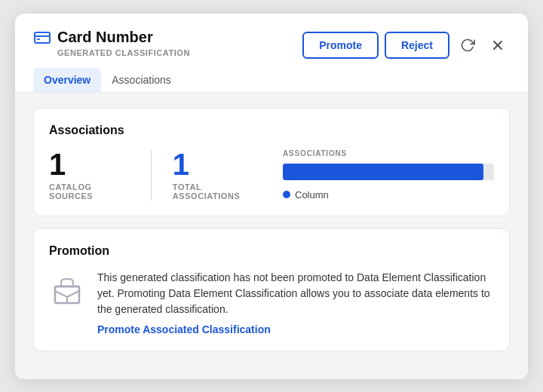  What do you see at coordinates (151, 175) in the screenshot?
I see `stat-divider` at bounding box center [151, 175].